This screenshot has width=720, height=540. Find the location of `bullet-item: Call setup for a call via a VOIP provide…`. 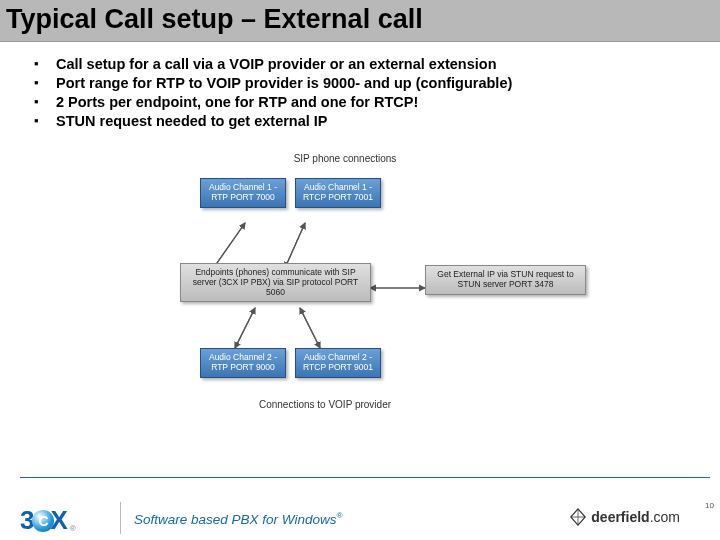

bullet-item: Call setup for a call via a VOIP provide… is located at coordinates (377, 64).